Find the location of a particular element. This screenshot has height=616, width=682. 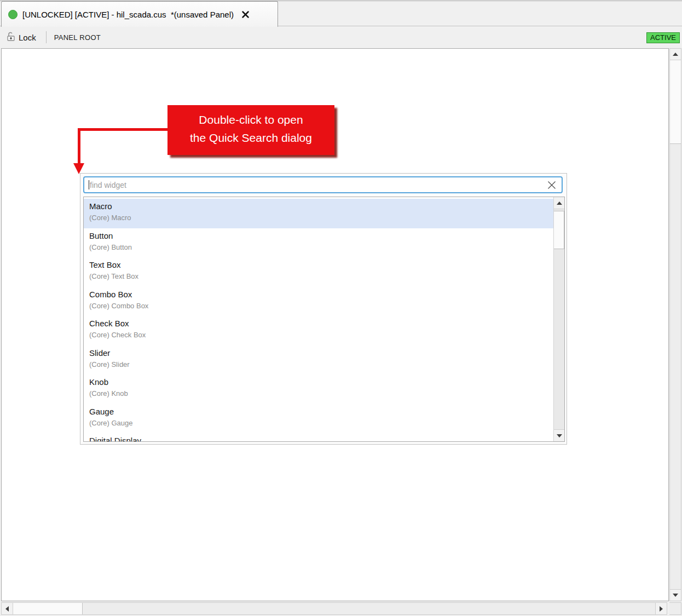

list-item-title: Gauge is located at coordinates (321, 412).